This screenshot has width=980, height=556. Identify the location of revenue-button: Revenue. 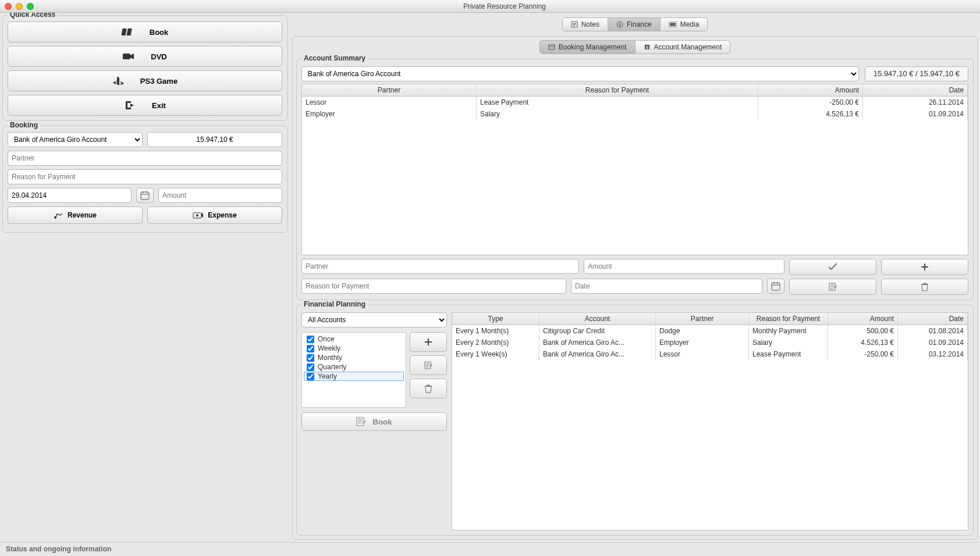
(75, 215).